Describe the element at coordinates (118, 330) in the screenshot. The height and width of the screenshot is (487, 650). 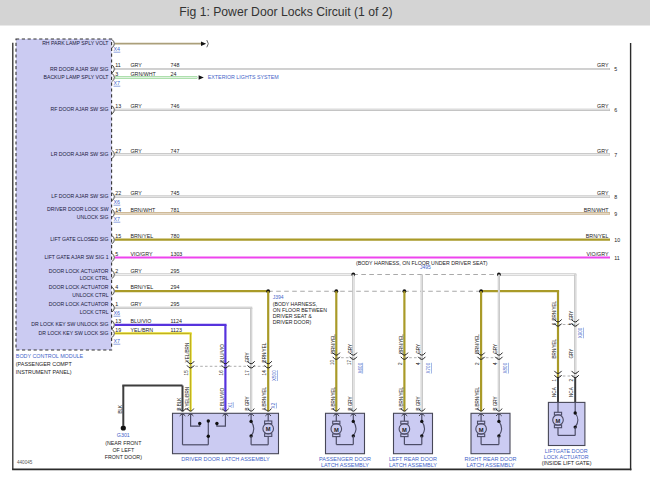
I see `svg-text: 19` at that location.